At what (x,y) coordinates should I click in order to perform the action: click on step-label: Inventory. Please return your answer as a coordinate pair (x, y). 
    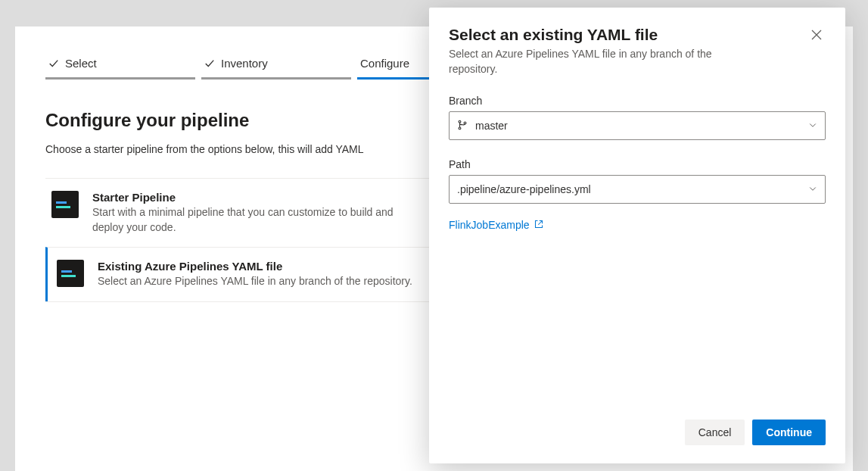
    Looking at the image, I should click on (244, 64).